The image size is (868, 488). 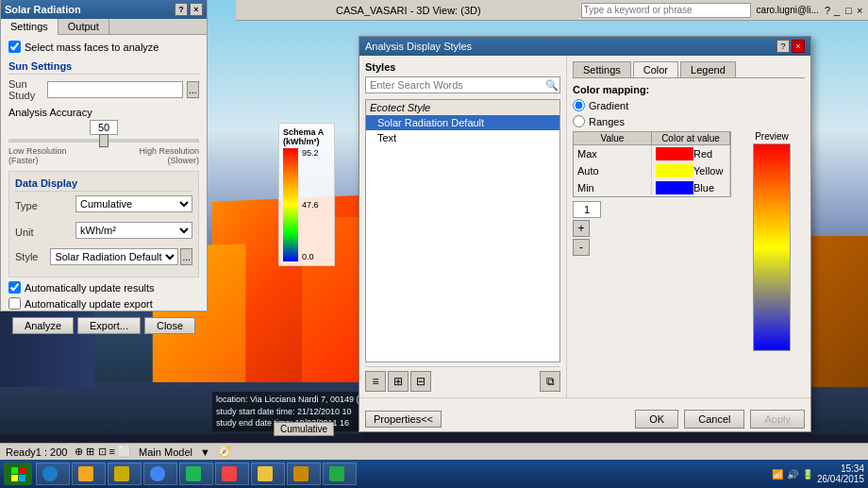 I want to click on gradient-label: Gradient, so click(x=609, y=106).